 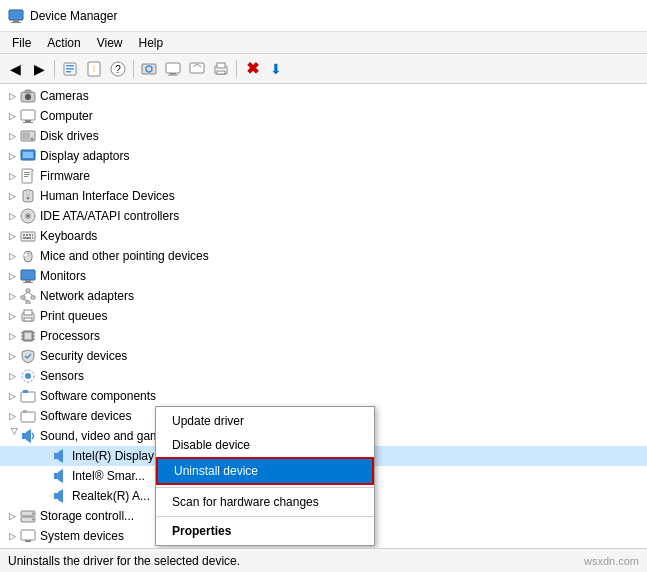 What do you see at coordinates (28, 416) in the screenshot?
I see `sw-devices-icon` at bounding box center [28, 416].